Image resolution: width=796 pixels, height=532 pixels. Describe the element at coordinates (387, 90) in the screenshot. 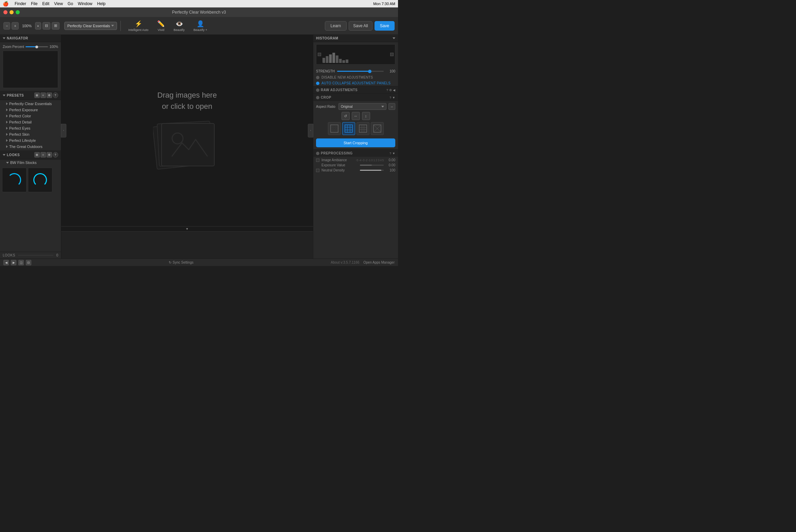

I see `raw-help-btn: ?` at that location.